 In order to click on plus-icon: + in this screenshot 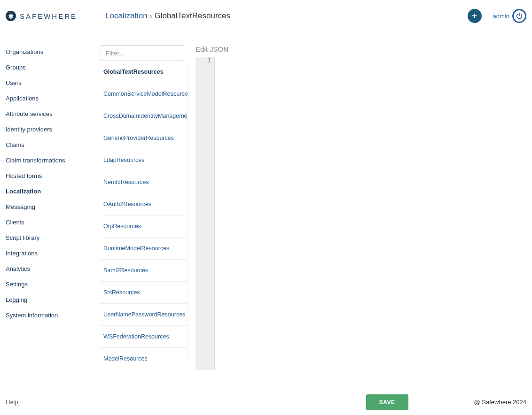, I will do `click(475, 16)`.